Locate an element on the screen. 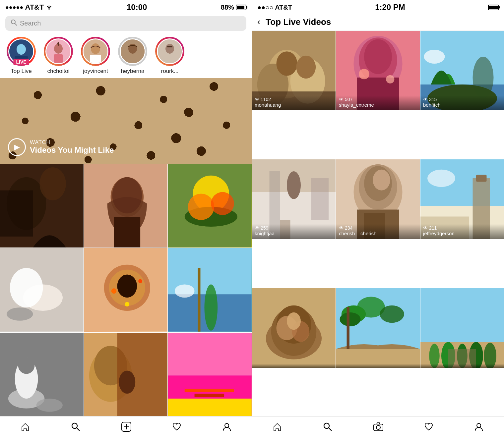 Image resolution: width=504 pixels, height=442 pixels. watch-title: Videos You Might Like is located at coordinates (72, 150).